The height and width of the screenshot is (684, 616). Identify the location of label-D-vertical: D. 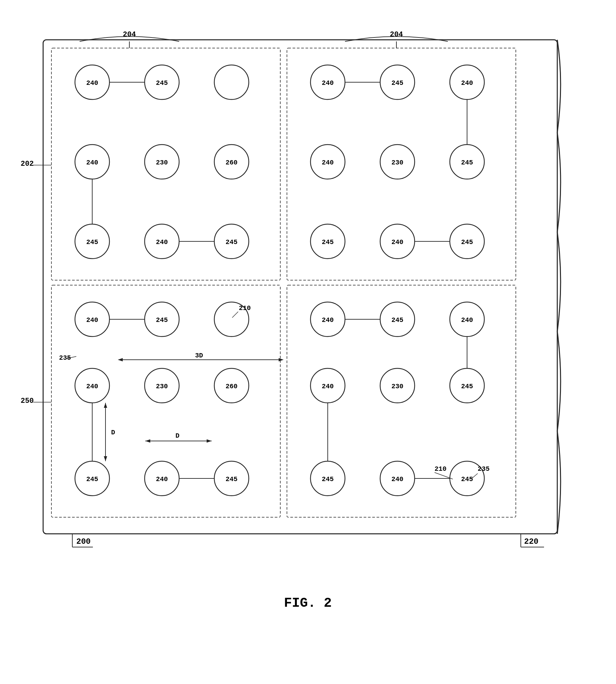
(113, 432).